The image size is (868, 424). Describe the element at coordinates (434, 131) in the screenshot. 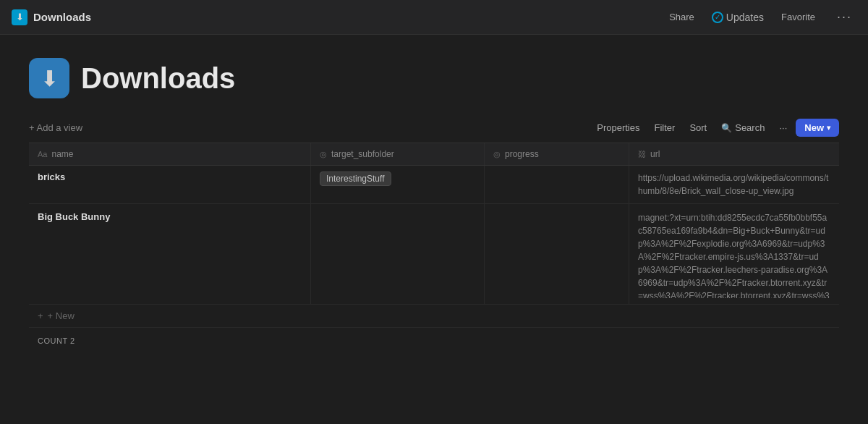

I see `toolbar: + Add a view Properties Filter Sort 🔍 Se…` at that location.